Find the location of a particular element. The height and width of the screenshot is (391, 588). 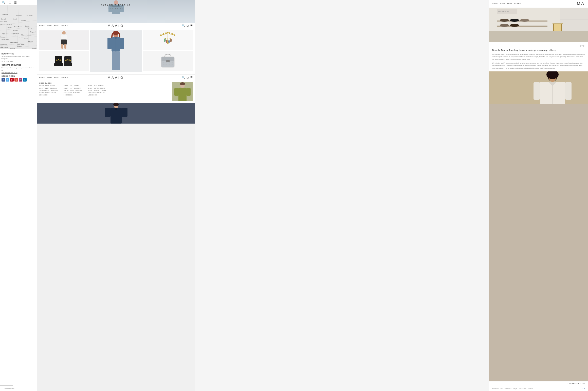

shop-nav-shop: SHOP is located at coordinates (50, 77).